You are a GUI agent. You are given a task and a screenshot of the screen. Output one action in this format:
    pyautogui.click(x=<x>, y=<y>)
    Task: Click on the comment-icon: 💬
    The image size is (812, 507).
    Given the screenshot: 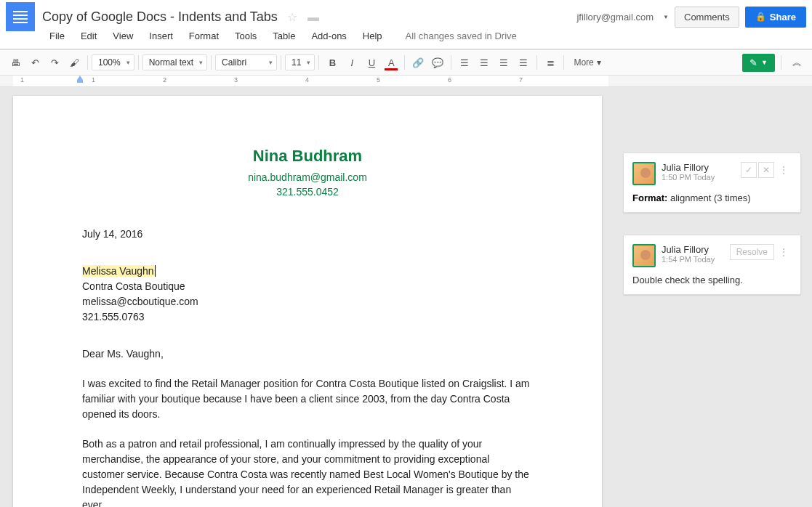 What is the action you would take?
    pyautogui.click(x=438, y=62)
    